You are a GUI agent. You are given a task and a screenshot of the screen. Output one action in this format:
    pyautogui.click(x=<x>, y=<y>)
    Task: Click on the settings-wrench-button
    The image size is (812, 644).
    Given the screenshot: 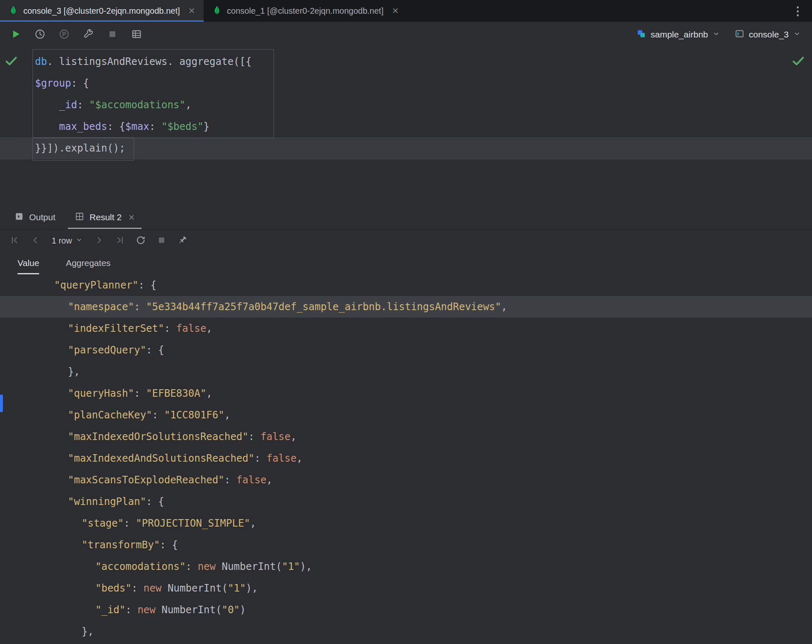 What is the action you would take?
    pyautogui.click(x=88, y=35)
    